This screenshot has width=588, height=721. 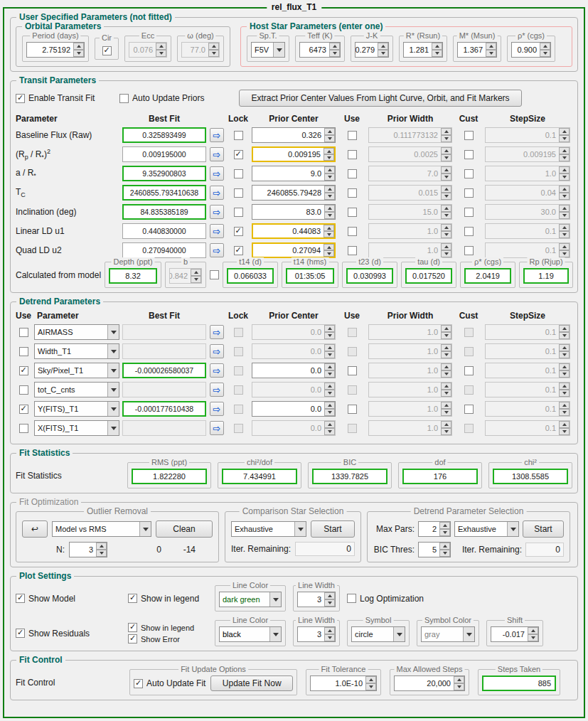 I want to click on model-legend-checkbox, so click(x=132, y=599).